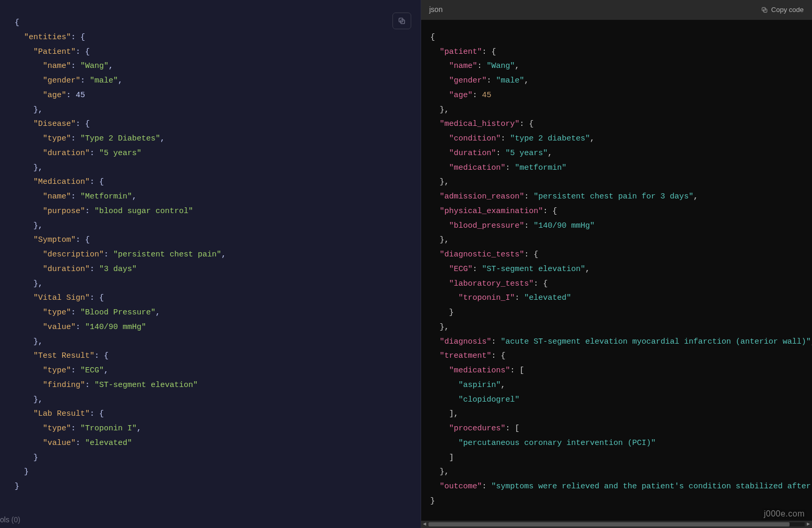 This screenshot has width=812, height=528. What do you see at coordinates (16, 520) in the screenshot?
I see `status-count: (0)` at bounding box center [16, 520].